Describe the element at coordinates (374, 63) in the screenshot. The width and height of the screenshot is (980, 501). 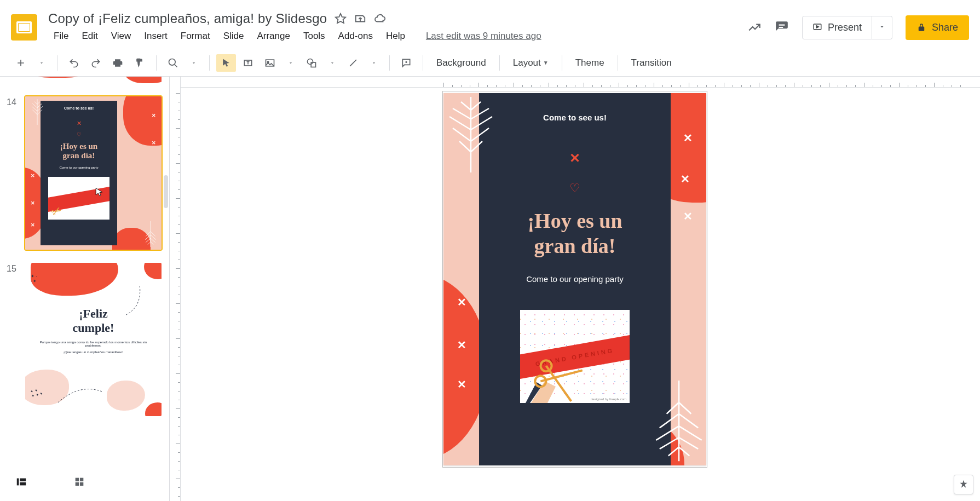
I see `line-dropdown` at that location.